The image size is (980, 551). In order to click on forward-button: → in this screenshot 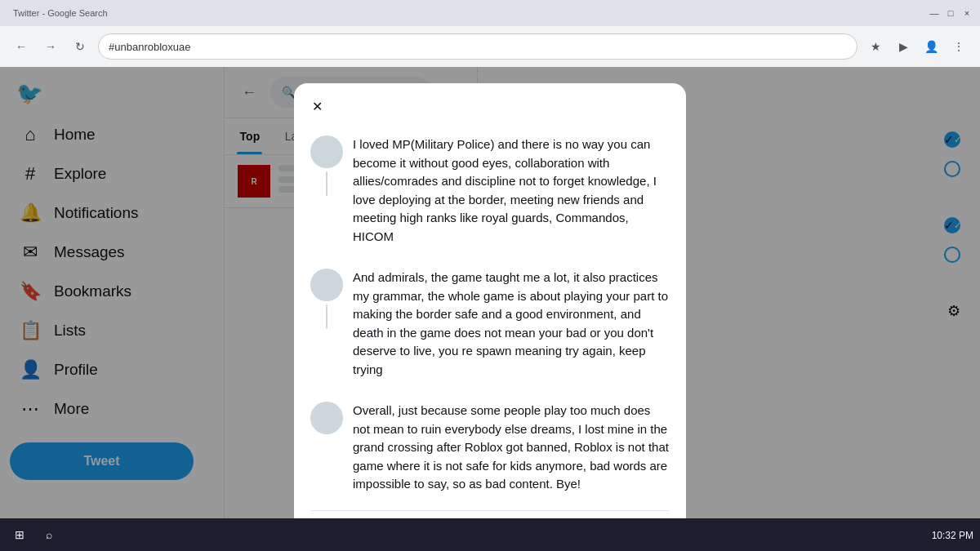, I will do `click(51, 47)`.